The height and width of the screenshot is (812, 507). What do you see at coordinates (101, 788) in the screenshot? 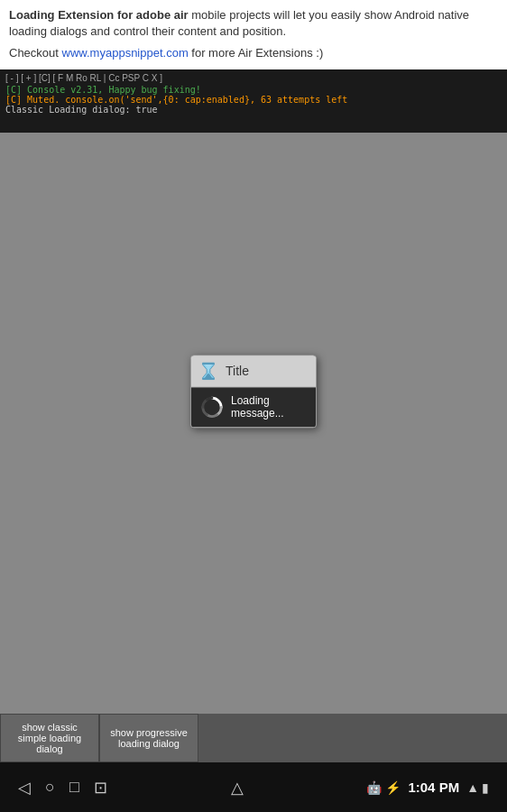
I see `screenshot-button: ⊡` at bounding box center [101, 788].